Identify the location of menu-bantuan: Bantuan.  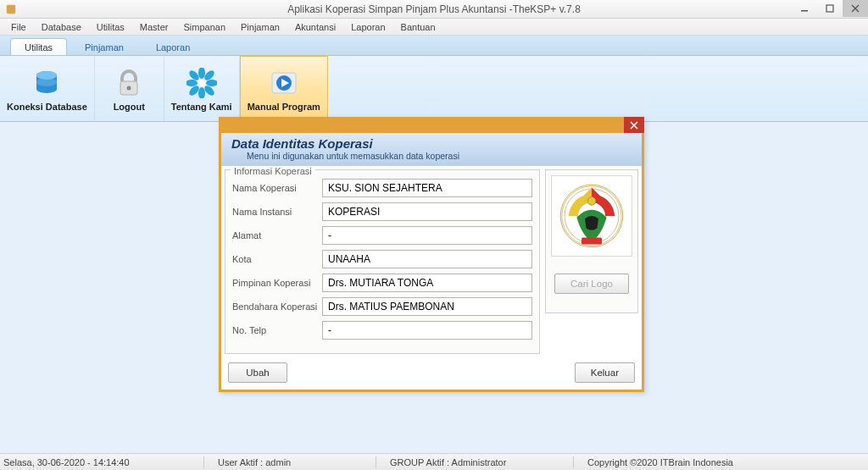
(419, 27).